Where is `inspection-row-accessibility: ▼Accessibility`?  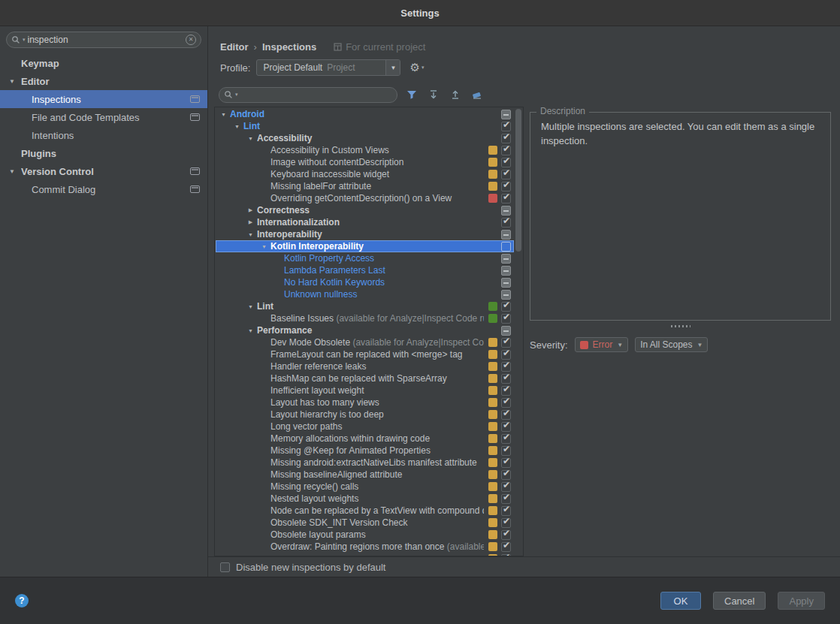 inspection-row-accessibility: ▼Accessibility is located at coordinates (365, 138).